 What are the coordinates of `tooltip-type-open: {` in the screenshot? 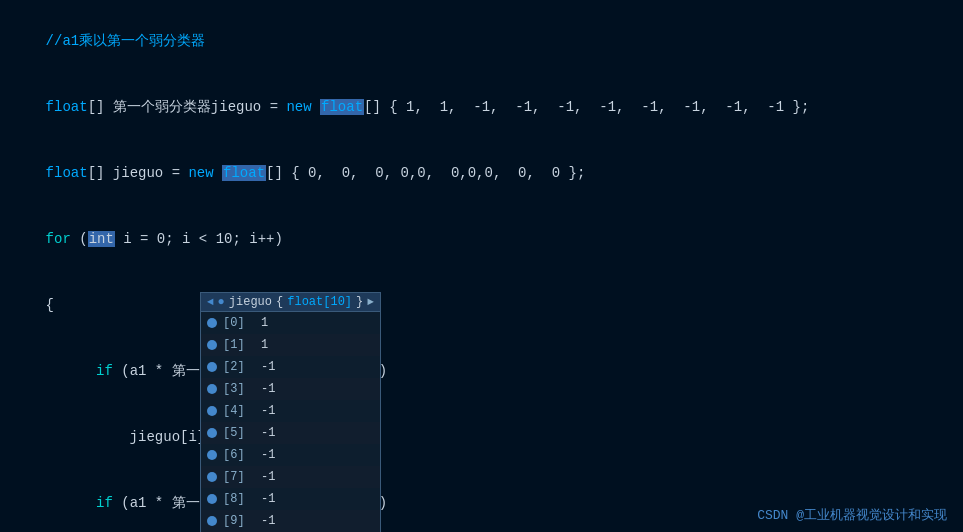 It's located at (280, 302).